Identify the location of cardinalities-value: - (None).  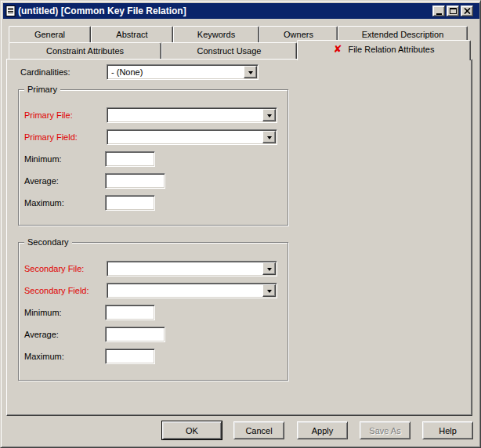
(175, 72).